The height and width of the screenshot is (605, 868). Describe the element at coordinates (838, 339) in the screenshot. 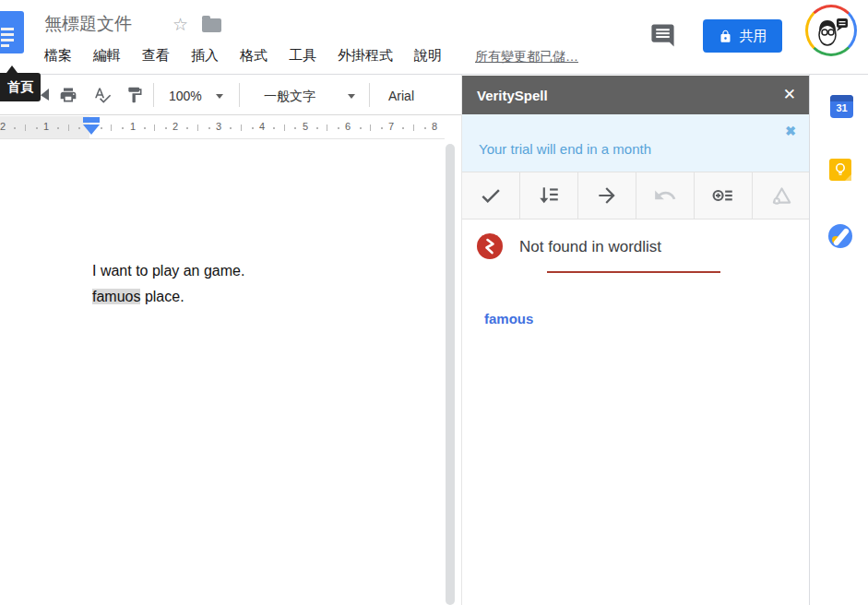

I see `side-companion-bar: 31` at that location.